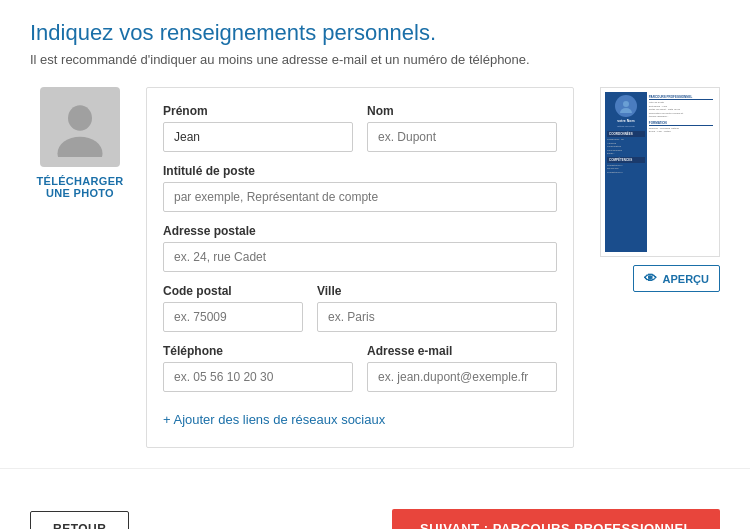 This screenshot has width=750, height=529. Describe the element at coordinates (360, 231) in the screenshot. I see `adresse-label: Adresse postale` at that location.